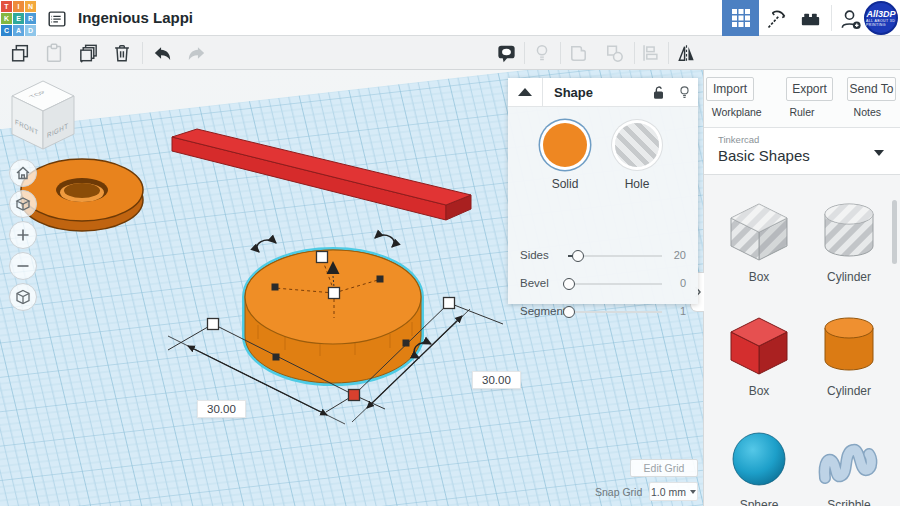 The width and height of the screenshot is (900, 506). Describe the element at coordinates (600, 92) in the screenshot. I see `shape-panel-title: Shape` at that location.